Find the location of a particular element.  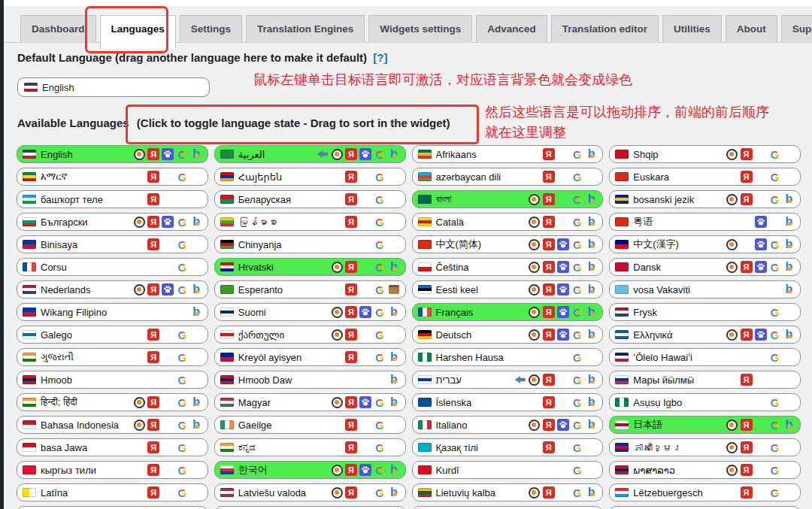

language-item: DeutschЯGb is located at coordinates (508, 335).